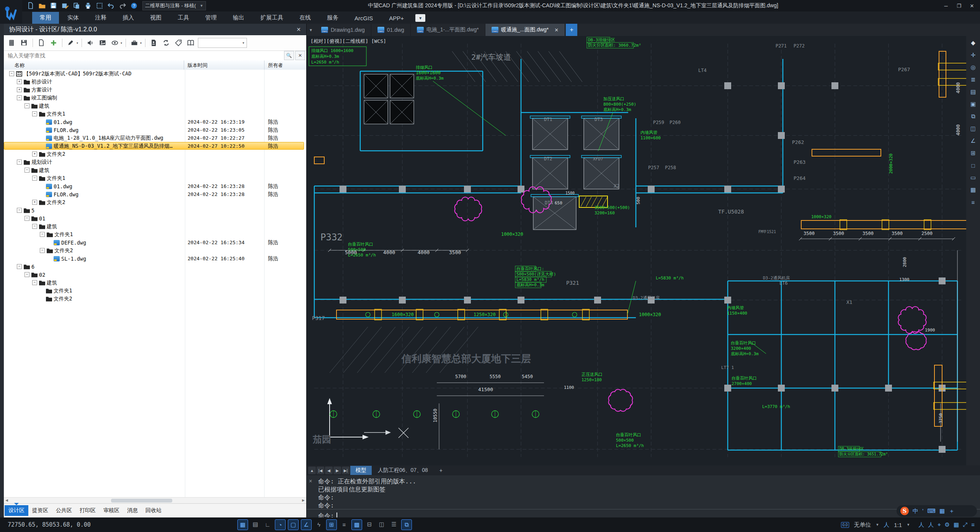  Describe the element at coordinates (965, 524) in the screenshot. I see `status-icon: ⤢` at that location.